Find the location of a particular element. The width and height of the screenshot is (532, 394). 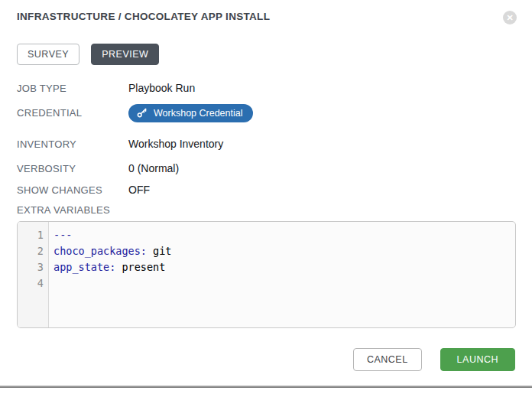

yaml-token: git is located at coordinates (159, 251).